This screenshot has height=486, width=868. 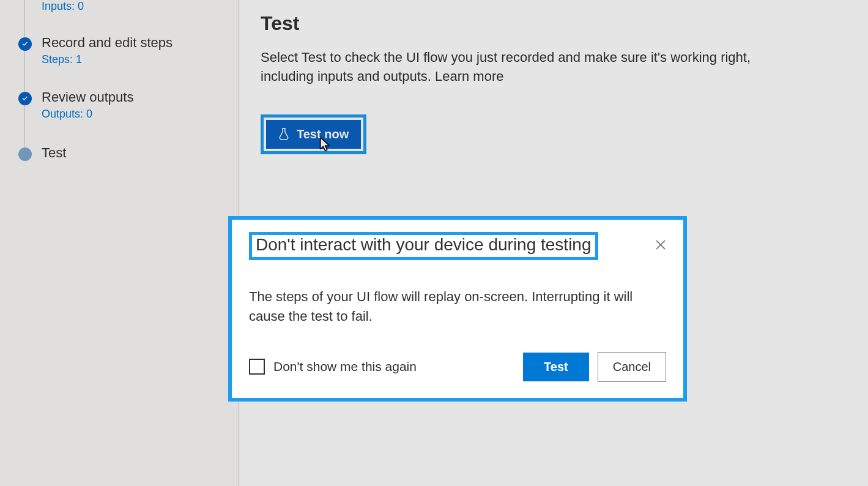 I want to click on close-icon, so click(x=661, y=245).